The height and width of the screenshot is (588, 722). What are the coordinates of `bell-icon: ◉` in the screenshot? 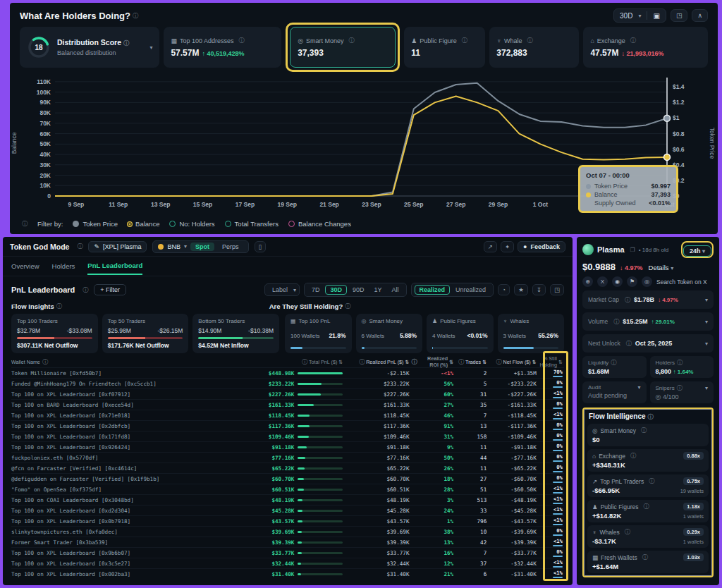 It's located at (618, 282).